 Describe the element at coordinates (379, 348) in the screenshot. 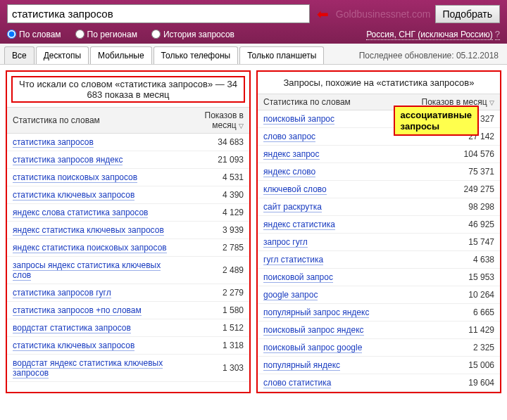

I see `table-row: поисковый запрос google2 325` at that location.